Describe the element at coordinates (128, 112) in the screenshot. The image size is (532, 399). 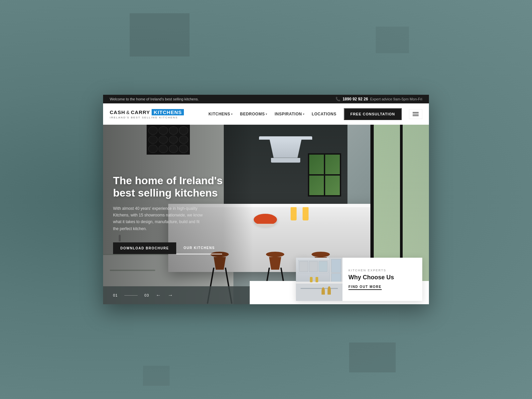
I see `logo-ampersand: &` at that location.